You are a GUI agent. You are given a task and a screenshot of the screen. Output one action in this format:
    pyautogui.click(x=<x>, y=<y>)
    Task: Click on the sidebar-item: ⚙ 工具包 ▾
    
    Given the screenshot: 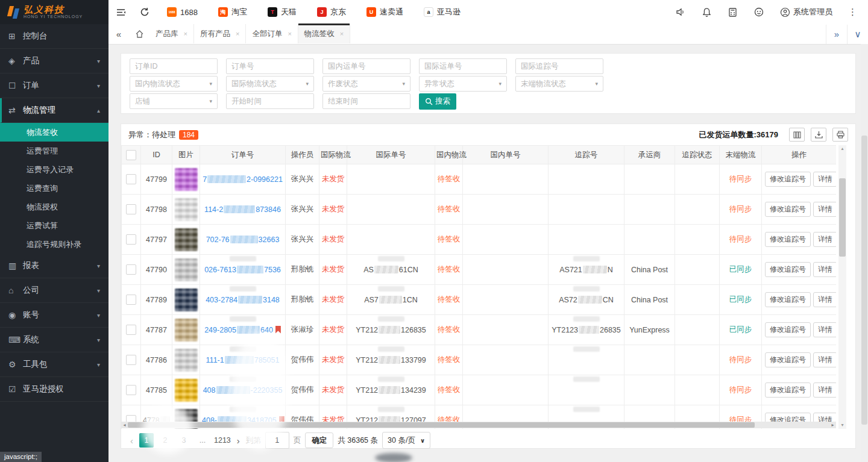 What is the action you would take?
    pyautogui.click(x=54, y=365)
    